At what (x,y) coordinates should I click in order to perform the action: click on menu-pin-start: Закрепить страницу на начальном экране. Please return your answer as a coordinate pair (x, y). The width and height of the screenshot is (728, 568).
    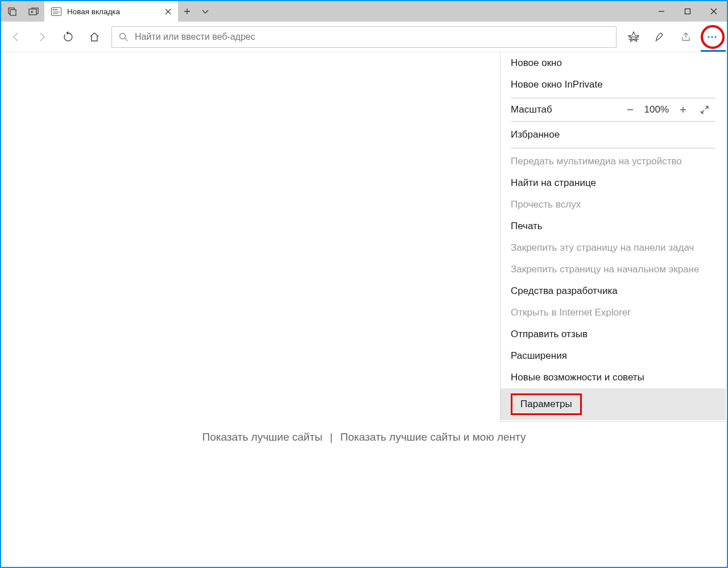
    Looking at the image, I should click on (613, 270).